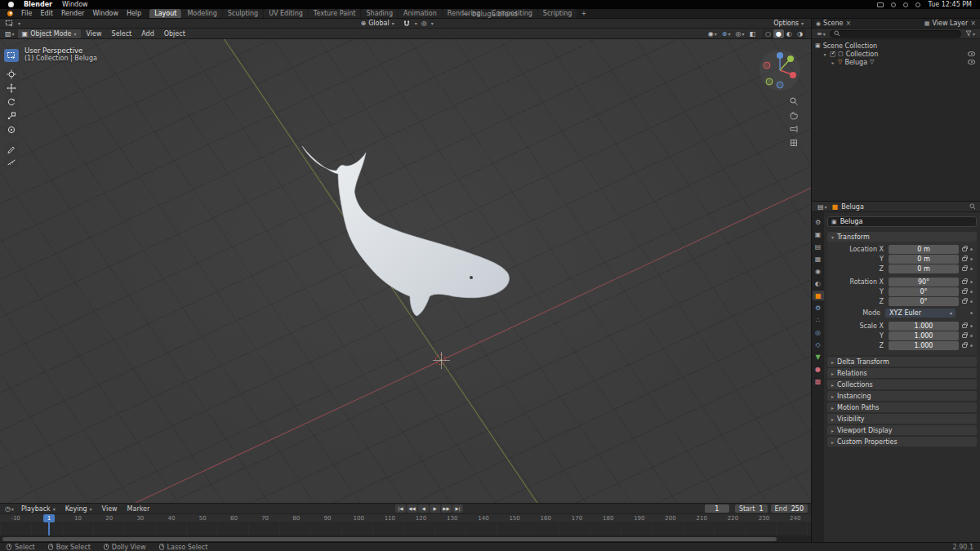 The width and height of the screenshot is (980, 551). Describe the element at coordinates (825, 54) in the screenshot. I see `expand-caret-icon: ▾` at that location.